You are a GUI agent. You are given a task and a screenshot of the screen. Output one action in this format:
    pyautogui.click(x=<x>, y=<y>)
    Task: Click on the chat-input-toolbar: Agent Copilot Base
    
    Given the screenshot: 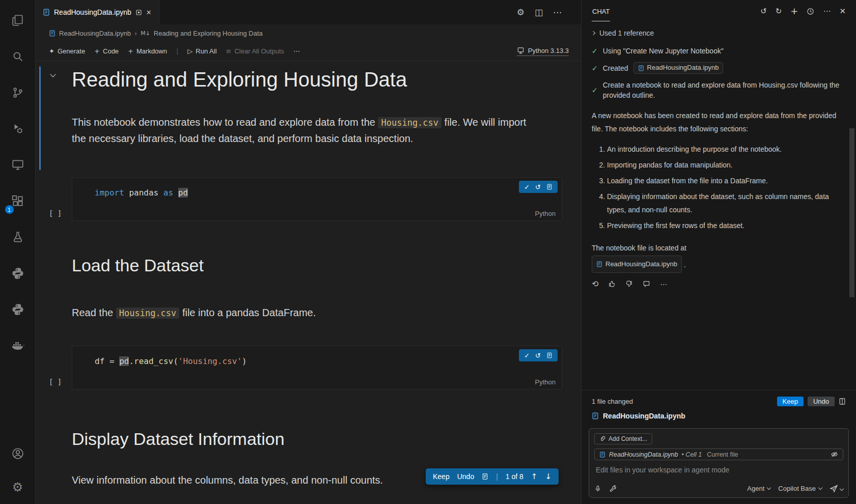 What is the action you would take?
    pyautogui.click(x=719, y=489)
    